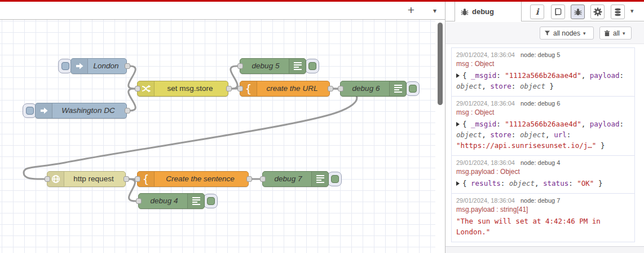 The image size is (644, 253). Describe the element at coordinates (88, 111) in the screenshot. I see `node-label: Washington DC` at that location.